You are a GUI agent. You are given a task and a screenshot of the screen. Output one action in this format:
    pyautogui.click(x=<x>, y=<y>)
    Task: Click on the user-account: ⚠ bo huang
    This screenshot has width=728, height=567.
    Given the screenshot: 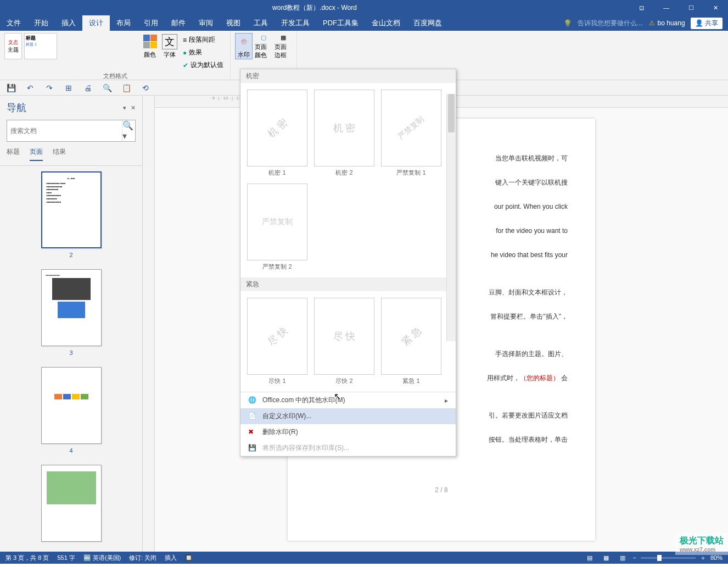 What is the action you would take?
    pyautogui.click(x=667, y=23)
    